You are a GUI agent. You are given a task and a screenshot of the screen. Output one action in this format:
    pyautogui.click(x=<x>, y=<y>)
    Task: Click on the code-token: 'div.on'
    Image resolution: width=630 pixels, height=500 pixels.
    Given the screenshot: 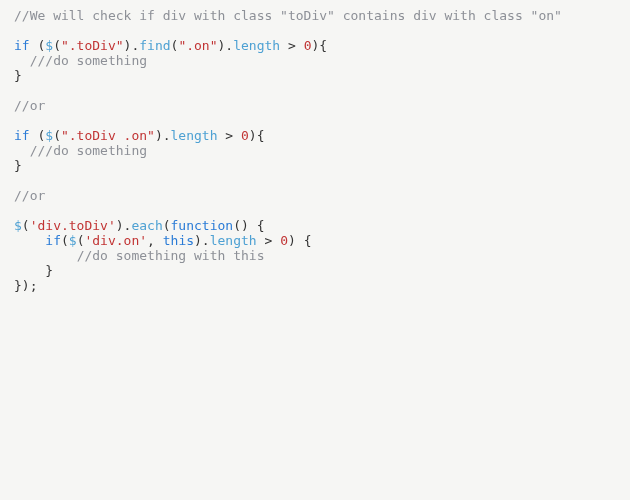 What is the action you would take?
    pyautogui.click(x=116, y=240)
    